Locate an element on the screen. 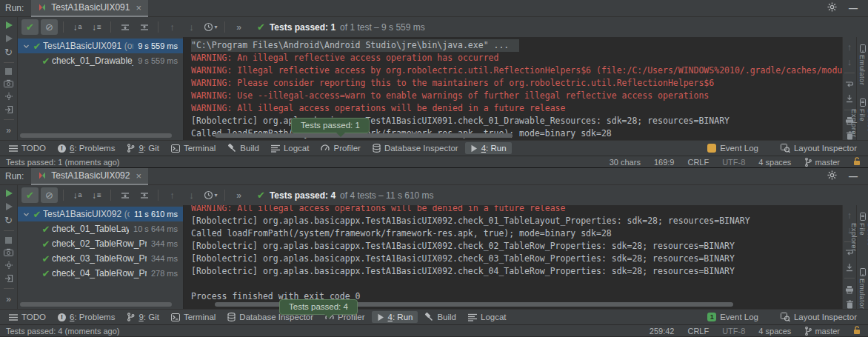  run-config-tab: TestA1BasicUIX091× is located at coordinates (90, 9).